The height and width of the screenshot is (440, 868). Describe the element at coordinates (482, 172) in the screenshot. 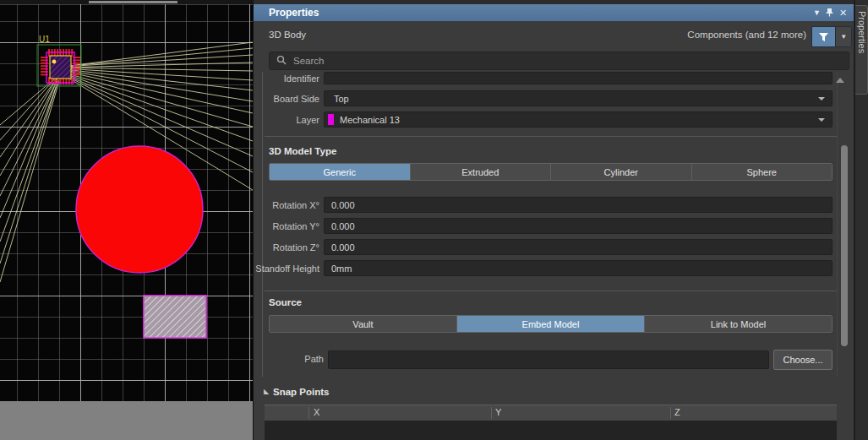

I see `model-type-option-extruded: Extruded` at that location.